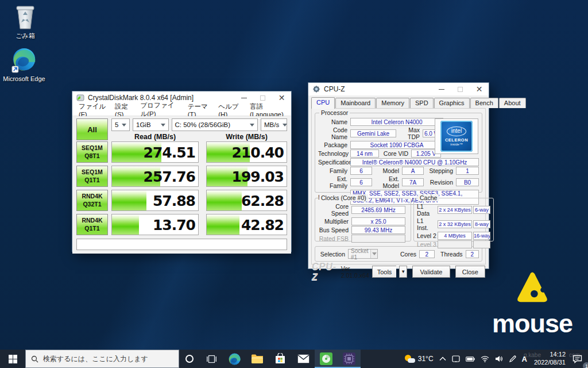 The width and height of the screenshot is (588, 368). I want to click on cpuz-minimize-button, so click(441, 89).